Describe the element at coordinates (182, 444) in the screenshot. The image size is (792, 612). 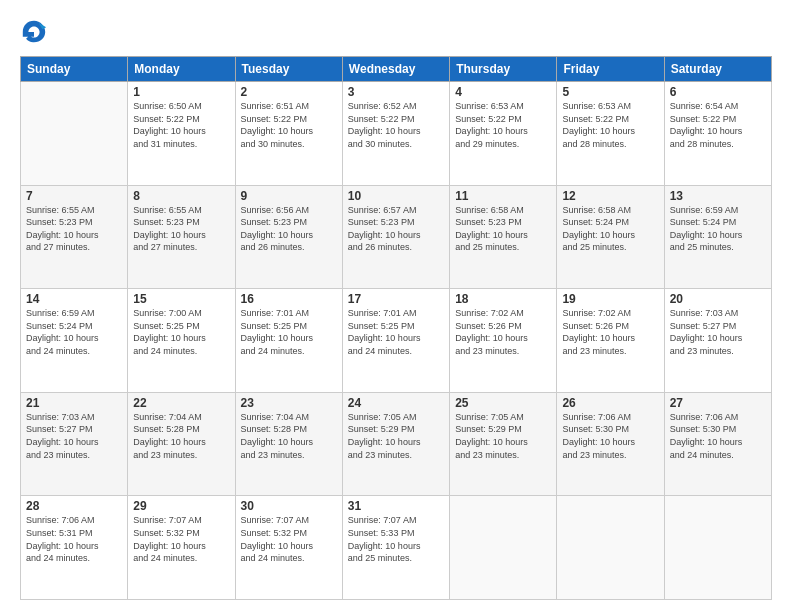
I see `calendar-cell: 22Sunrise: 7:04 AMSunset: 5:28 PMDayligh…` at that location.